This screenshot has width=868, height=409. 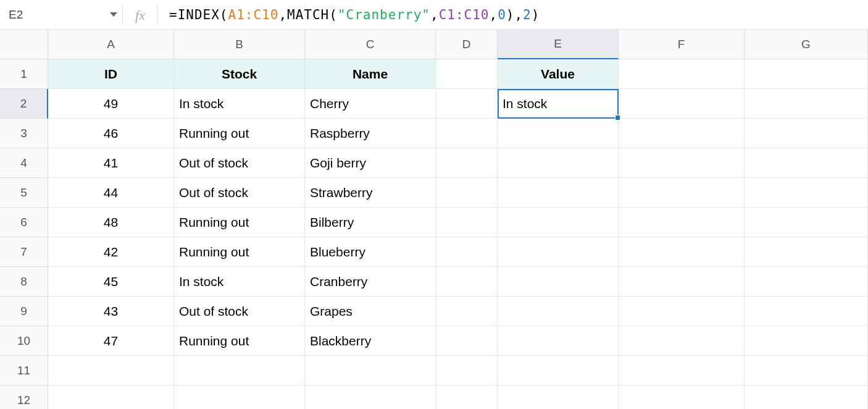 I want to click on cell-D10, so click(x=467, y=341).